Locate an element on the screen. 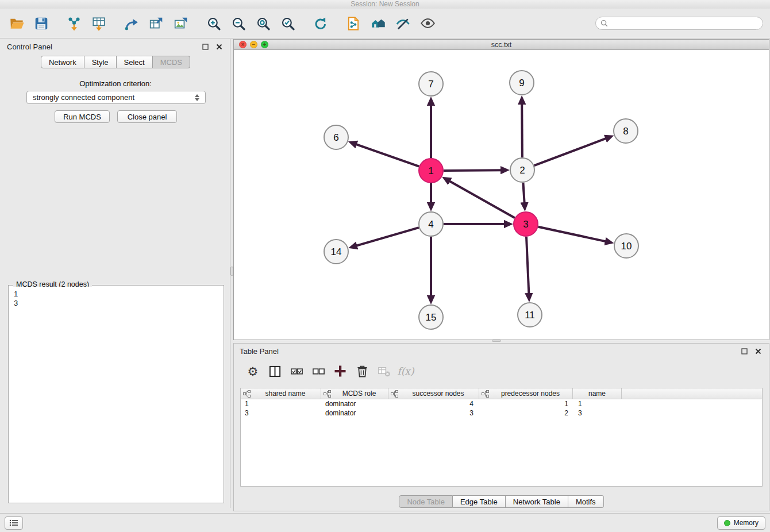  float-panel-button is located at coordinates (205, 47).